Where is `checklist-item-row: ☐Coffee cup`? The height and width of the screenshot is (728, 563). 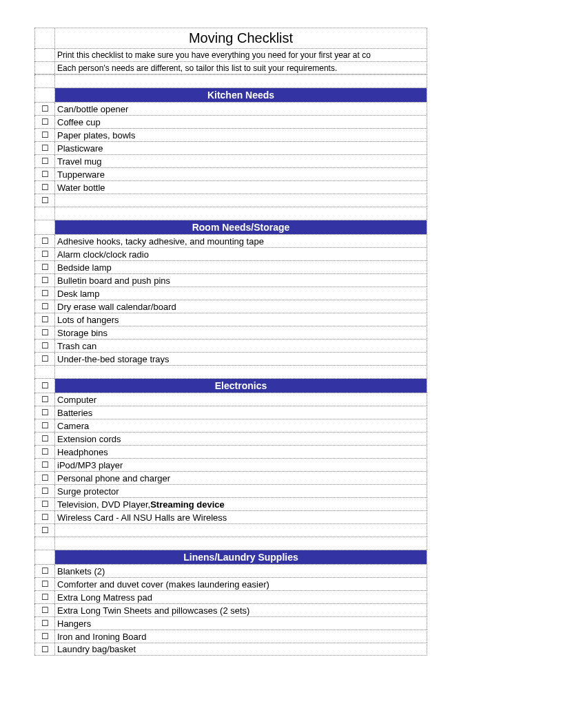
checklist-item-row: ☐Coffee cup is located at coordinates (231, 121).